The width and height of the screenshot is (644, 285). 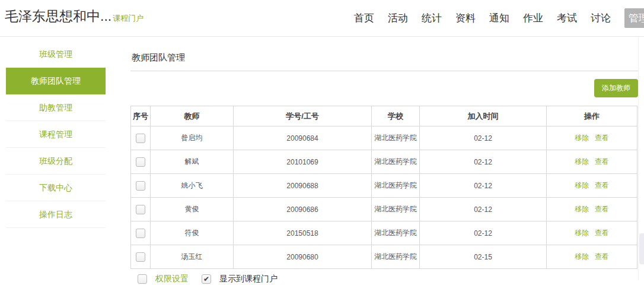 I want to click on cell-teacher-id: 20101069, so click(x=302, y=162).